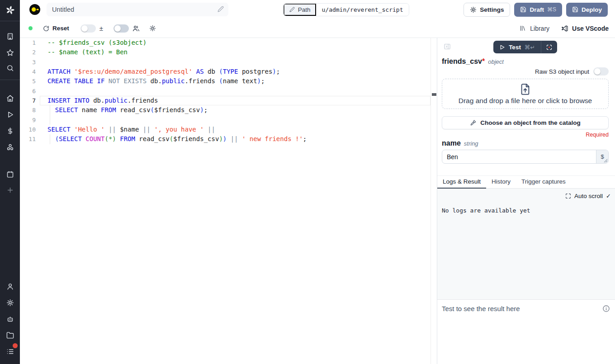 The image size is (615, 364). What do you see at coordinates (10, 319) in the screenshot?
I see `ai-robot-icon` at bounding box center [10, 319].